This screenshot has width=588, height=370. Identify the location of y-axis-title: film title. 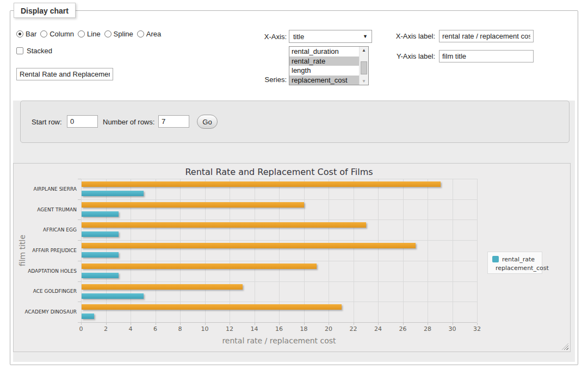
(22, 250).